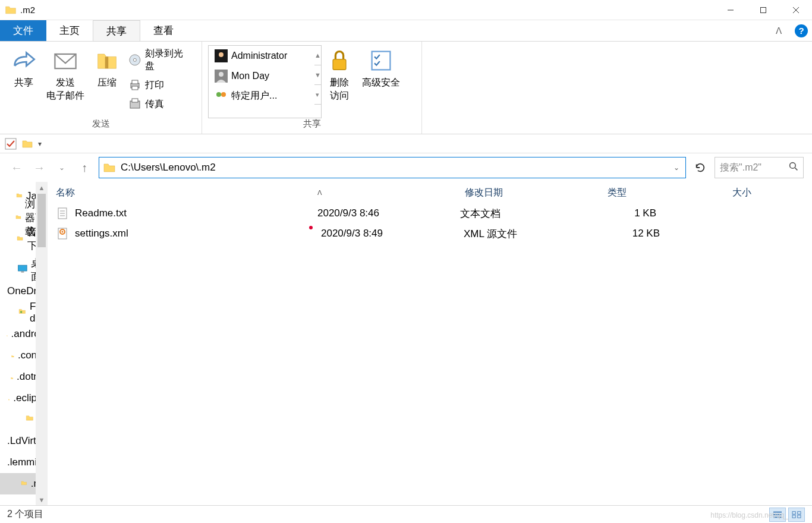  I want to click on file-type: 文本文档, so click(523, 214).